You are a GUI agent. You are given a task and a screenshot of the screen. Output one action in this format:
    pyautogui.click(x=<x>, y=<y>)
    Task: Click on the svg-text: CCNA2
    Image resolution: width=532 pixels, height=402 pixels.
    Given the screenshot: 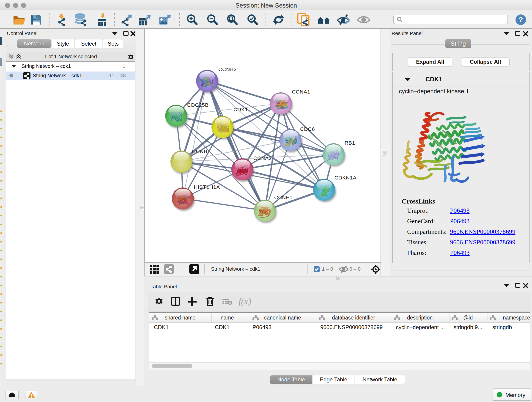 What is the action you would take?
    pyautogui.click(x=263, y=158)
    